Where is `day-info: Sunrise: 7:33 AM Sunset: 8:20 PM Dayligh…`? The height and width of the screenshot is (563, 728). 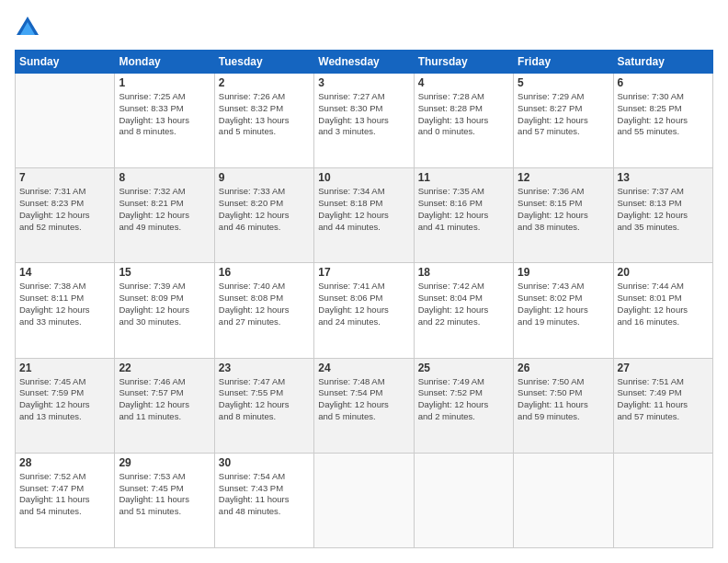 day-info: Sunrise: 7:33 AM Sunset: 8:20 PM Dayligh… is located at coordinates (265, 210).